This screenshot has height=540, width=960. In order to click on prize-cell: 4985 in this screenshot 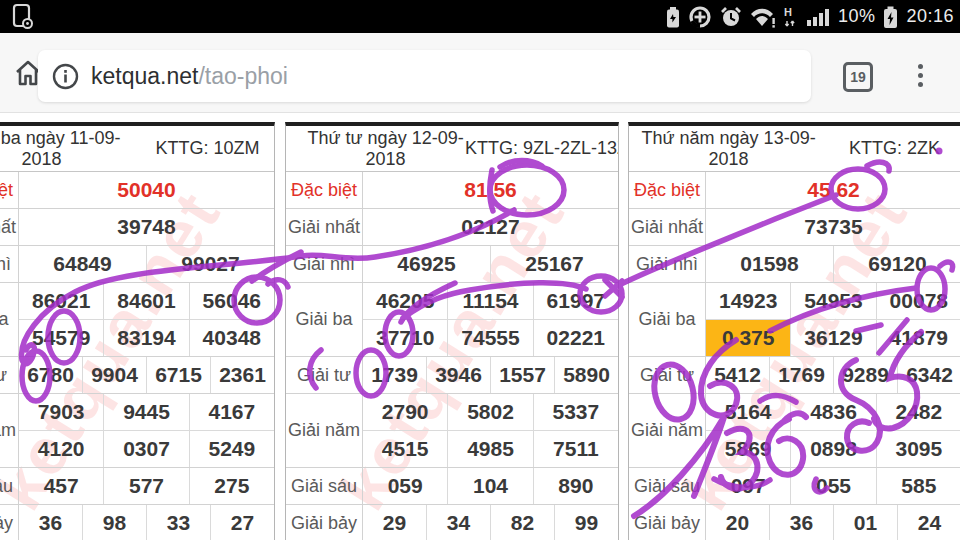, I will do `click(490, 449)`.